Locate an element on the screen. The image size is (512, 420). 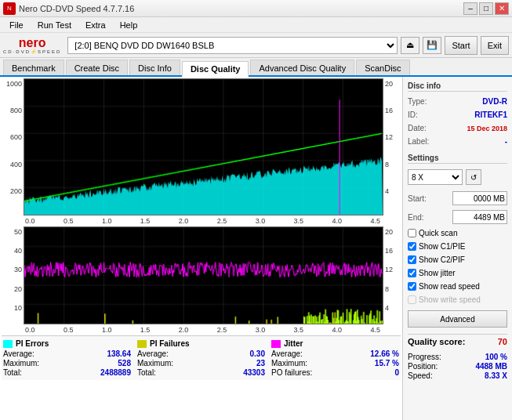
pi-max-value: 528 is located at coordinates (124, 364).